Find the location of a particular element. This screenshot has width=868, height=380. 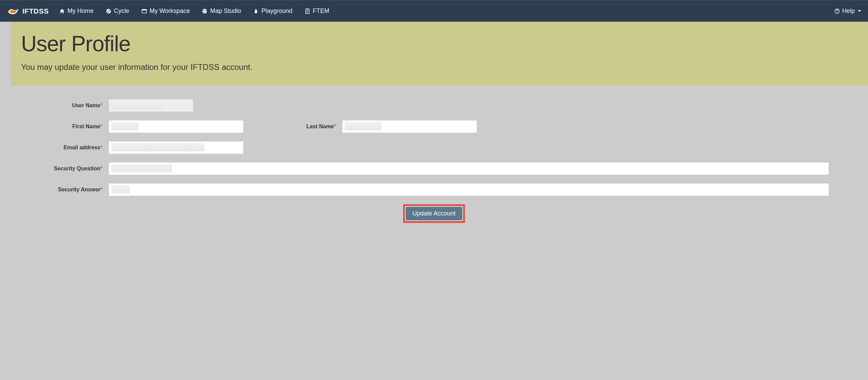

row-username: User Name* is located at coordinates (434, 106).